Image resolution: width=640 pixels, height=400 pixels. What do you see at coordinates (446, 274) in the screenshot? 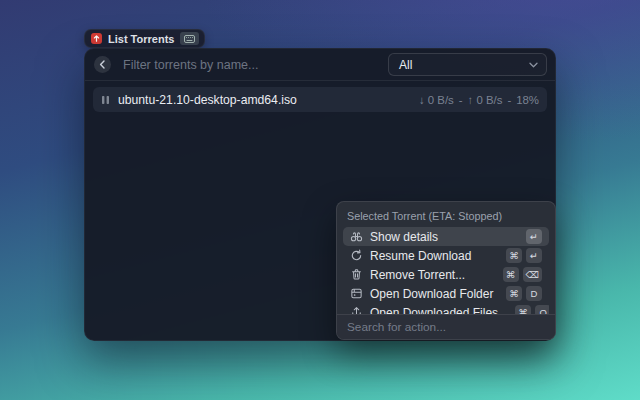
I see `action-remove-torrent: Remove Torrent... ⌘ ⌫` at bounding box center [446, 274].